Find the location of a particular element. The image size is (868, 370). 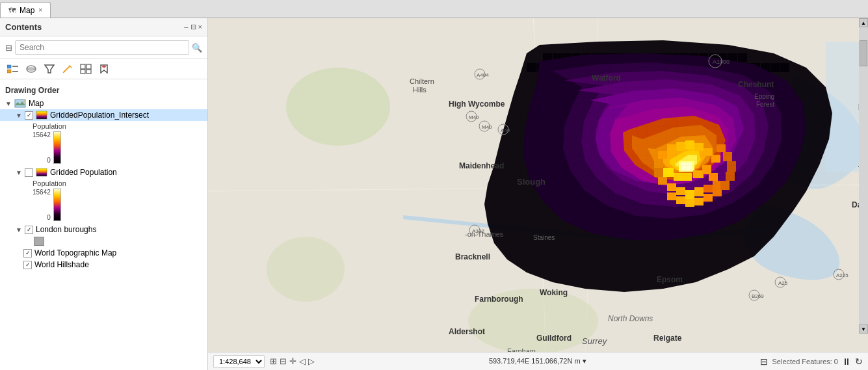

coordinate-display: 593.719,44E 151.066,72N m ▾ is located at coordinates (537, 362).